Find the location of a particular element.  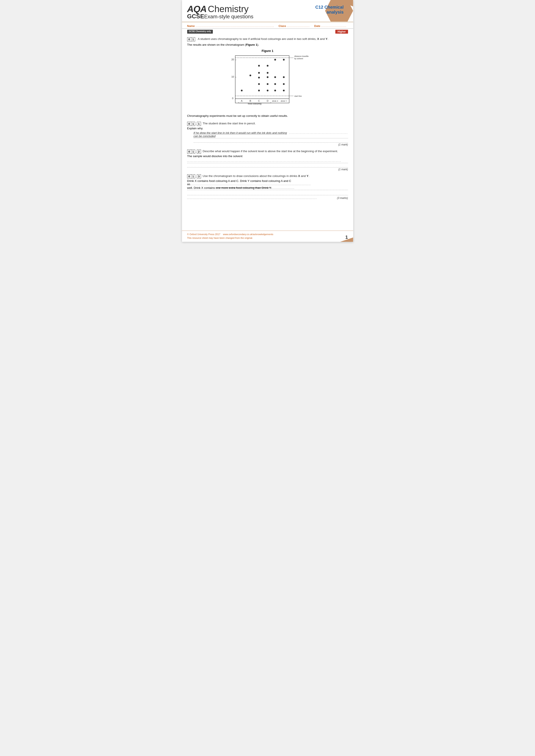

q-num-1: 1 is located at coordinates (193, 40).